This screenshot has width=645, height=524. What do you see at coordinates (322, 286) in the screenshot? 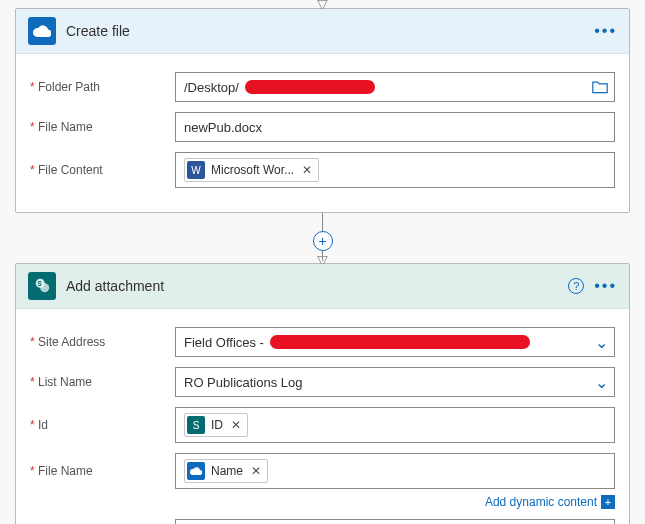
I see `add-attachment-header: S Add attachment ? •••` at bounding box center [322, 286].